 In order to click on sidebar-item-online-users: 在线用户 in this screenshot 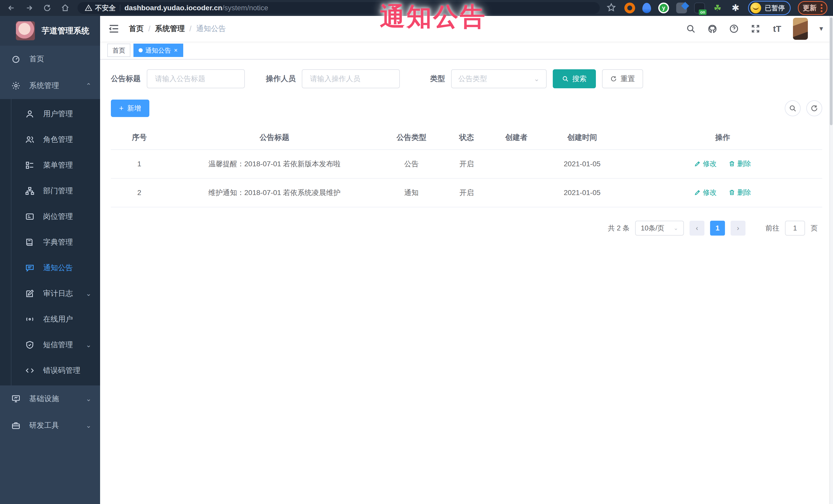, I will do `click(50, 319)`.